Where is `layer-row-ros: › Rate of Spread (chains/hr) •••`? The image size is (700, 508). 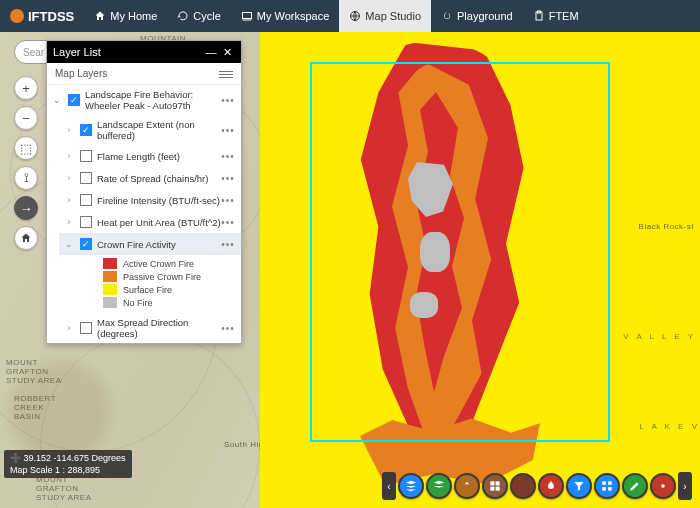
layer-row-ros: › Rate of Spread (chains/hr) ••• is located at coordinates (150, 178).